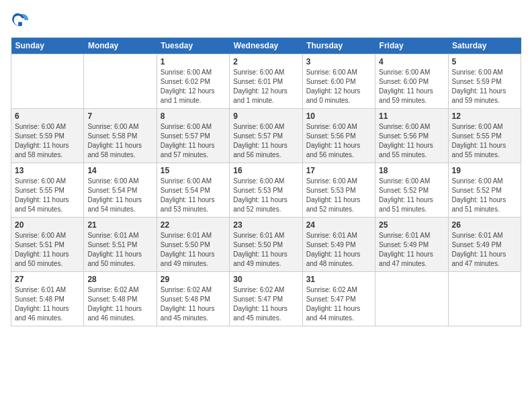 Image resolution: width=532 pixels, height=411 pixels. Describe the element at coordinates (266, 46) in the screenshot. I see `header-row: SundayMondayTuesdayWednesdayThursdayFrid…` at that location.